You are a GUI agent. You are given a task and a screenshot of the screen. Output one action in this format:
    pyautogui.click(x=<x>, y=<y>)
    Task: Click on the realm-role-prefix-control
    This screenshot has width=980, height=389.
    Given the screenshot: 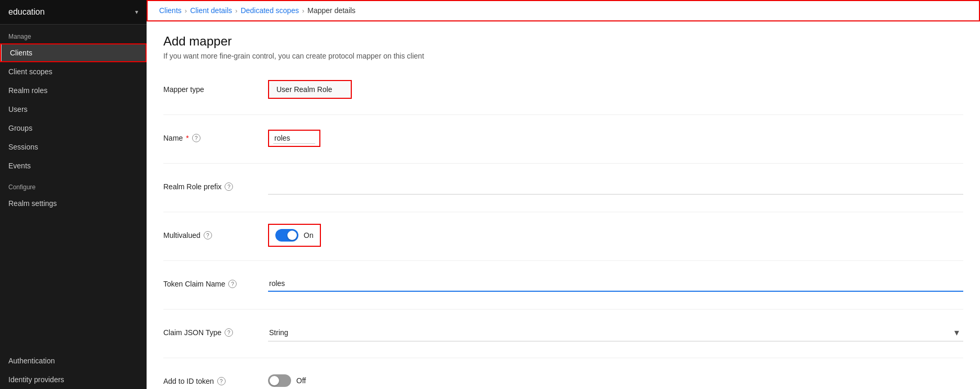 What is the action you would take?
    pyautogui.click(x=616, y=187)
    